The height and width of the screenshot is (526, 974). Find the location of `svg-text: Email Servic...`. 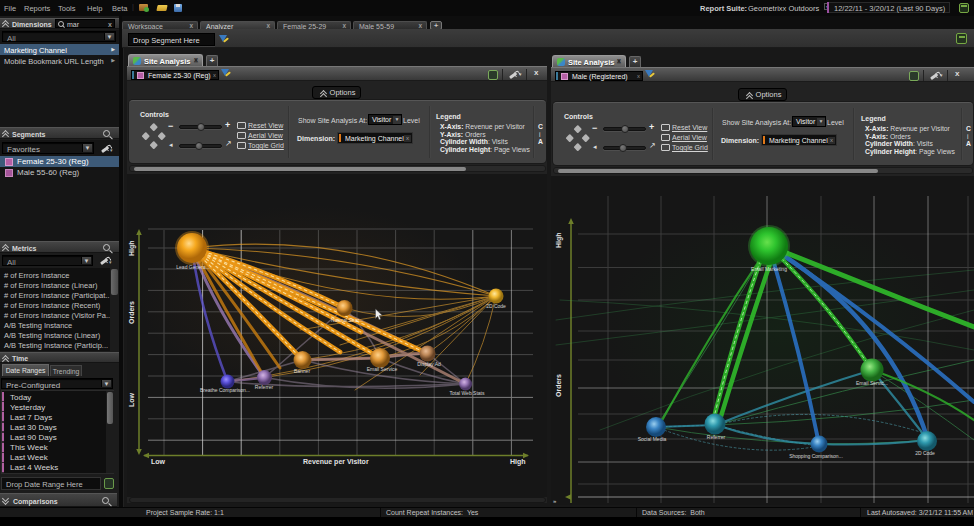

svg-text: Email Servic... is located at coordinates (872, 383).